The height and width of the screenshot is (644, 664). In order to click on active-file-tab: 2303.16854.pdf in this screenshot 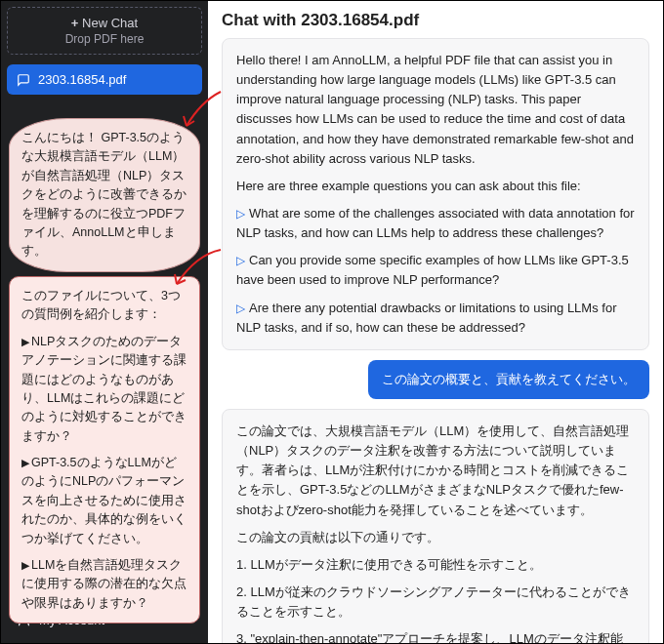, I will do `click(104, 80)`.